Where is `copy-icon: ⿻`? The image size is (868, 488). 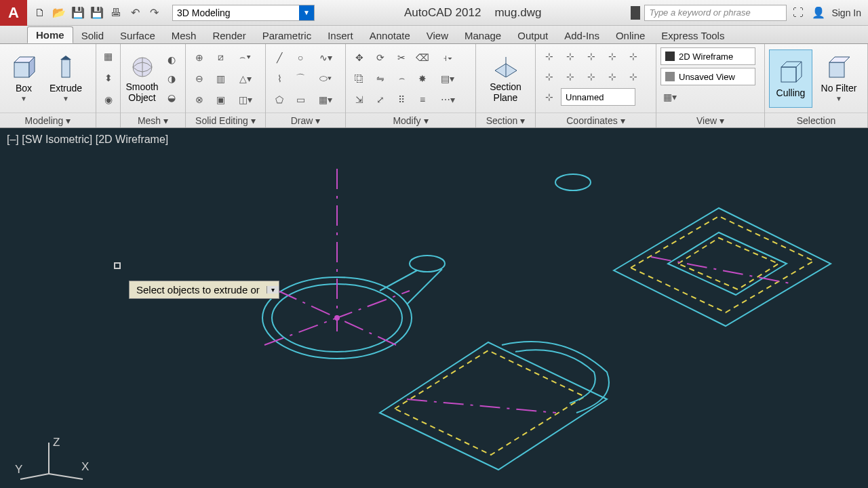
copy-icon: ⿻ is located at coordinates (359, 79).